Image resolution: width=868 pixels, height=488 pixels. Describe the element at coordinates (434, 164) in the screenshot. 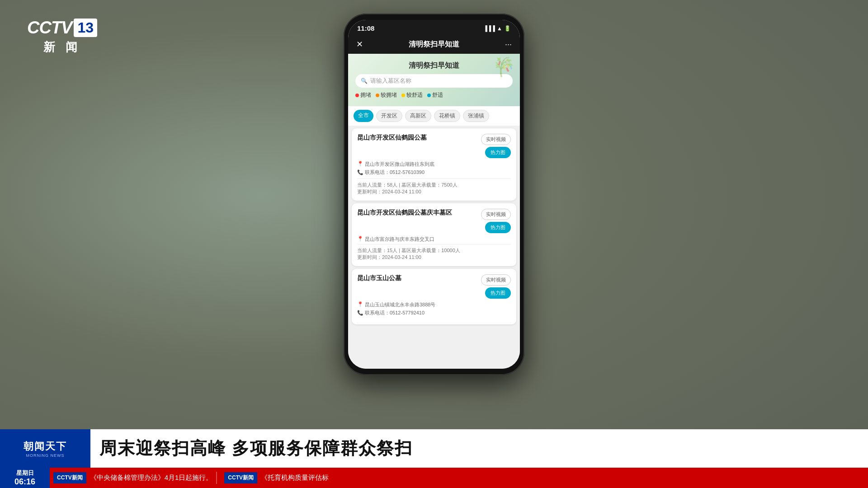

I see `cemetery-card-1: 昆山市开发区仙鹤园公墓 实时视频 热力图 📍 昆山市开发区微山湖路往东到底 📞 …` at that location.